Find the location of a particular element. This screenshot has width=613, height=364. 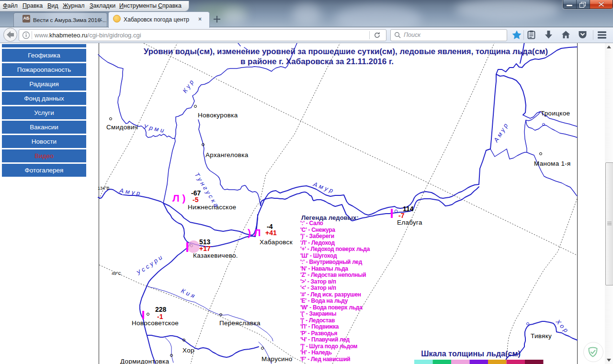

svg-text: 'Е' - Вода на льду is located at coordinates (324, 301).